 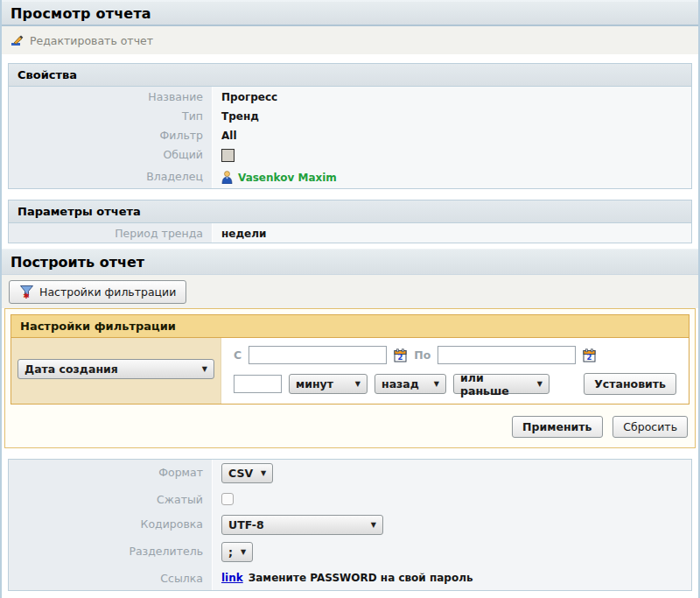 What do you see at coordinates (315, 383) in the screenshot?
I see `time-unit-select-value: минут` at bounding box center [315, 383].